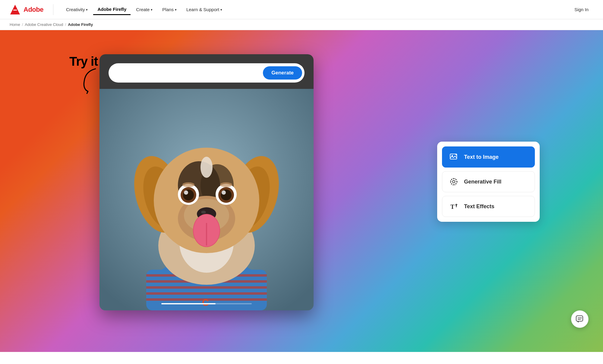  What do you see at coordinates (580, 319) in the screenshot?
I see `chat-button` at bounding box center [580, 319].